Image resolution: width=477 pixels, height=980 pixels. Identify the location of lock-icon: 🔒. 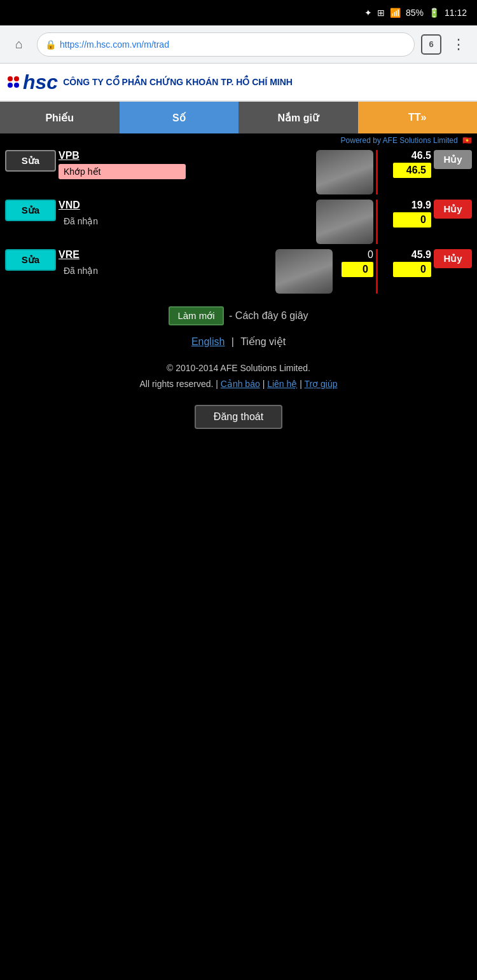
(51, 44).